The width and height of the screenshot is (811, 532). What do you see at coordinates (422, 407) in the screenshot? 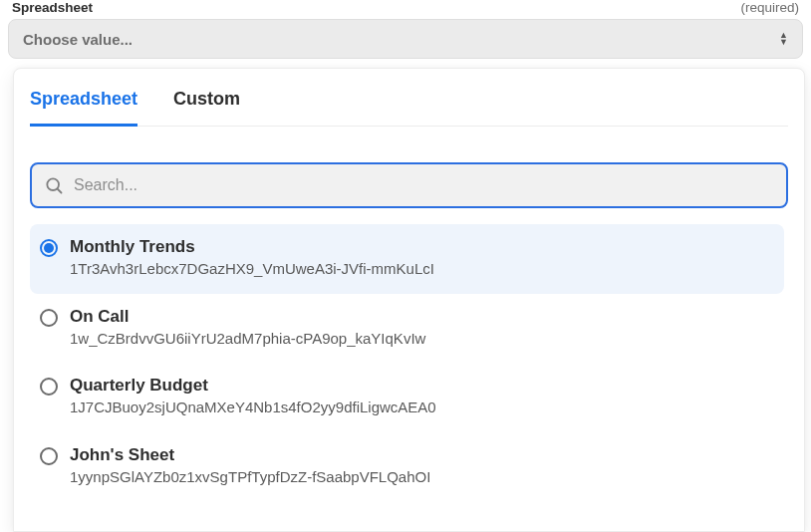
I see `list-item-desc: 1J7CJBuoy2sjUQnaMXeY4Nb1s4fO2yy9dfiLigwc…` at bounding box center [422, 407].